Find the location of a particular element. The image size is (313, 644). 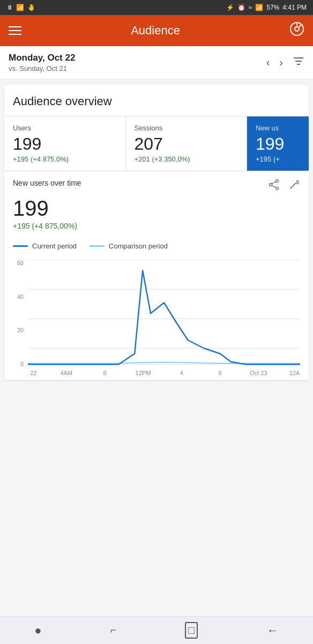

sessions-metric: Sessions 207 +201 (+3 350,0%) is located at coordinates (187, 144).